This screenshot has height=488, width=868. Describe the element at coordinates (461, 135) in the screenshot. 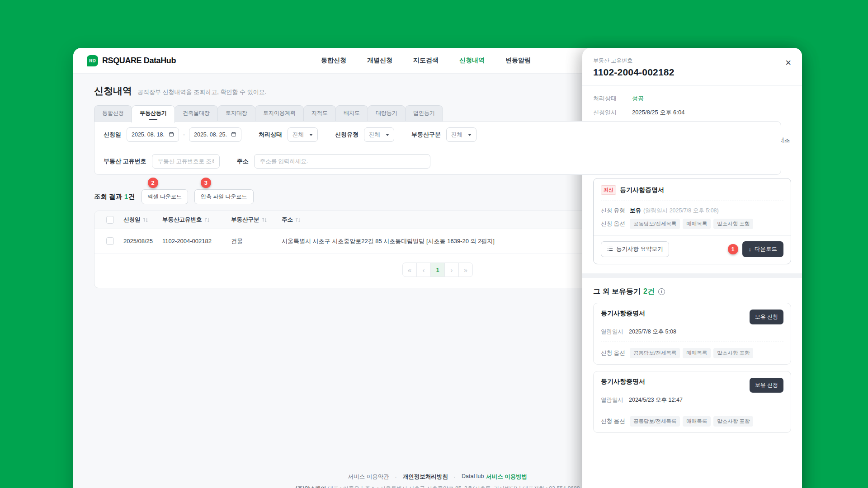

I see `property-select: 전체` at that location.